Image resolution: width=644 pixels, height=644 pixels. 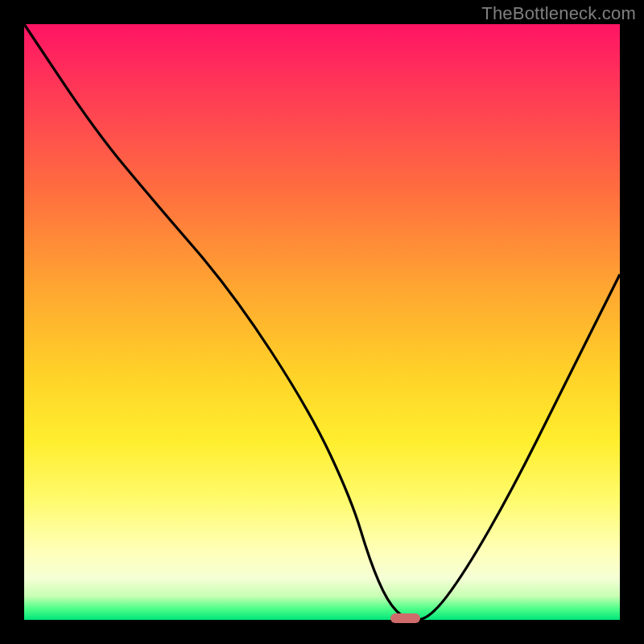 What do you see at coordinates (406, 618) in the screenshot?
I see `sweet-spot-marker` at bounding box center [406, 618].